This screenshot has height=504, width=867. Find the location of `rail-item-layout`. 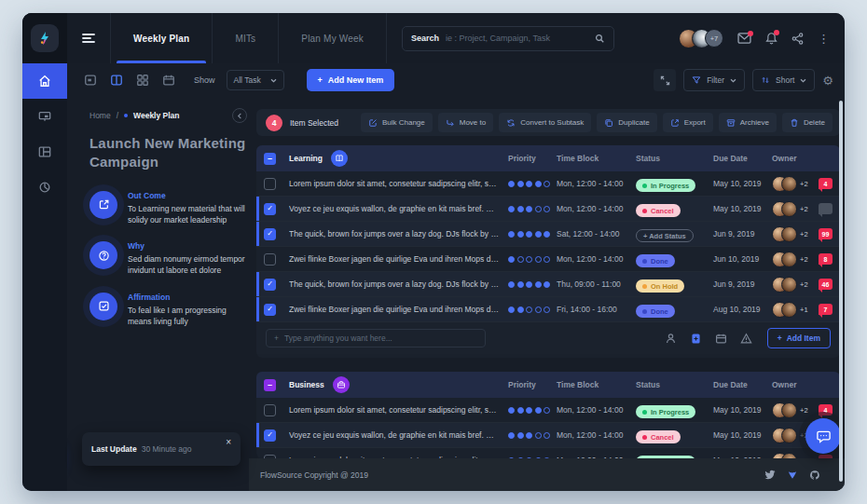

rail-item-layout is located at coordinates (45, 152).